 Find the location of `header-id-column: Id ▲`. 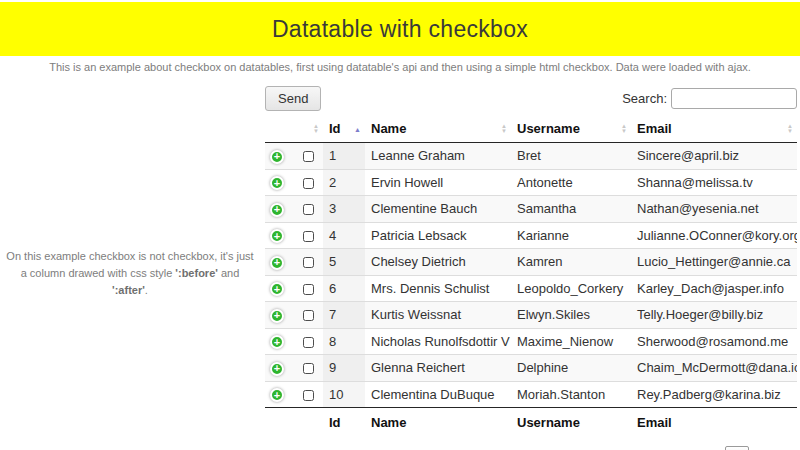

header-id-column: Id ▲ is located at coordinates (344, 129).